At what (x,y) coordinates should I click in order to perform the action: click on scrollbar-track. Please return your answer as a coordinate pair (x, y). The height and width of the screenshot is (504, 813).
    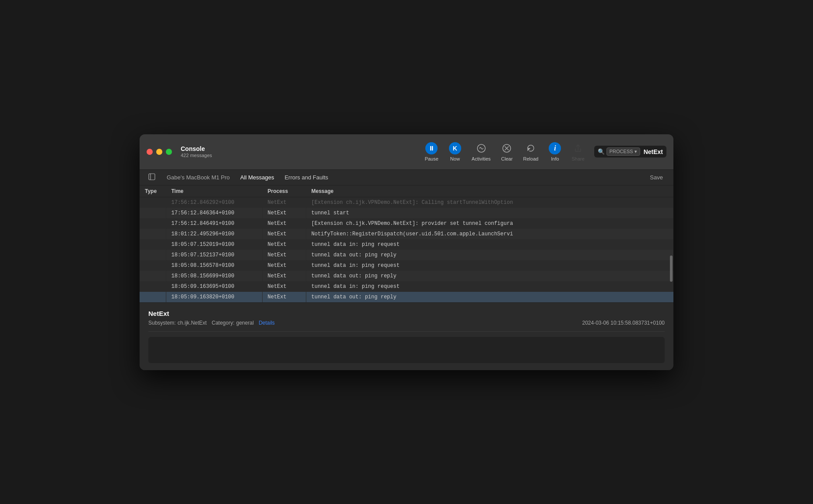
    Looking at the image, I should click on (671, 244).